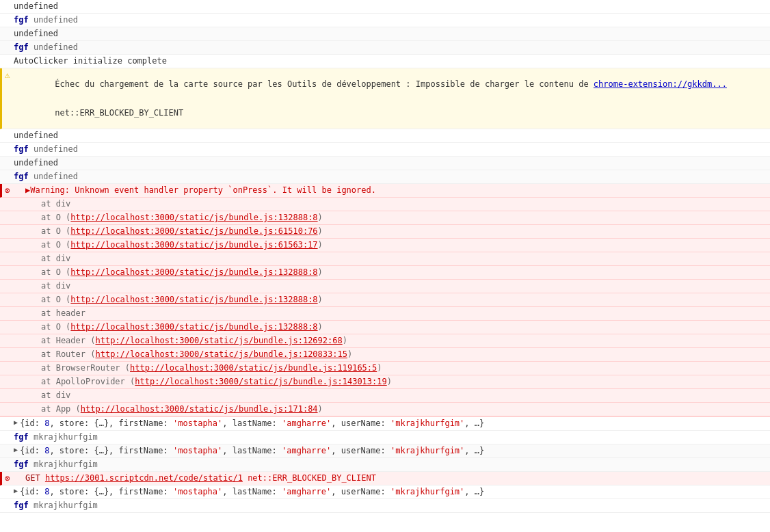 Image resolution: width=770 pixels, height=532 pixels. What do you see at coordinates (385, 355) in the screenshot?
I see `stack-row: at Router (http://localhost:3000/static/…` at bounding box center [385, 355].